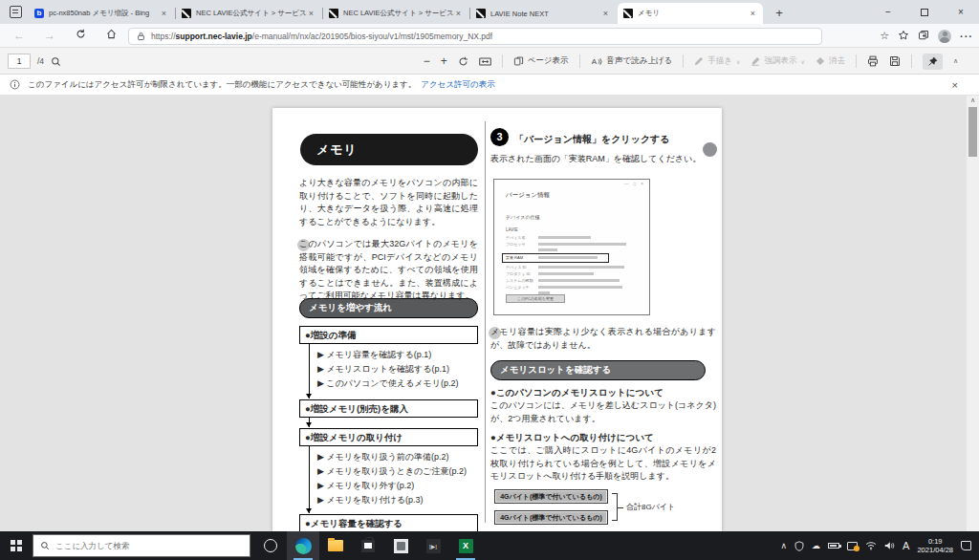 This screenshot has height=560, width=979. What do you see at coordinates (799, 547) in the screenshot?
I see `defender-icon` at bounding box center [799, 547].